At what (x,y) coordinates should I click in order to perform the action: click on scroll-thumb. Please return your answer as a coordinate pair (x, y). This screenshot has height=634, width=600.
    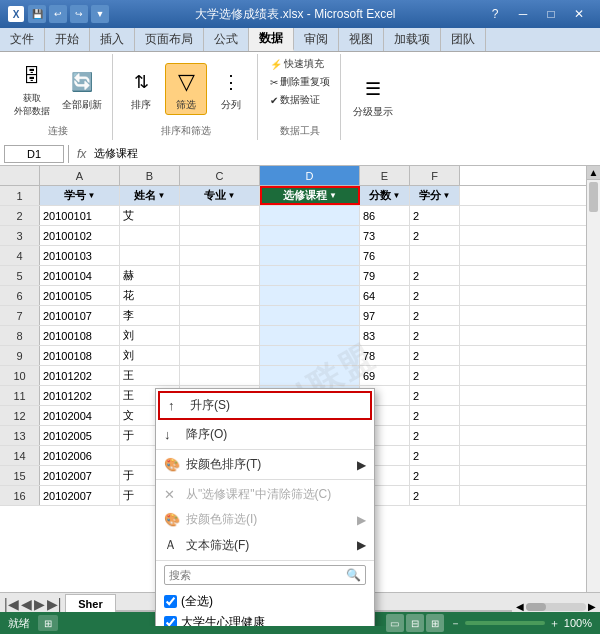
    Looking at the image, I should click on (594, 197).